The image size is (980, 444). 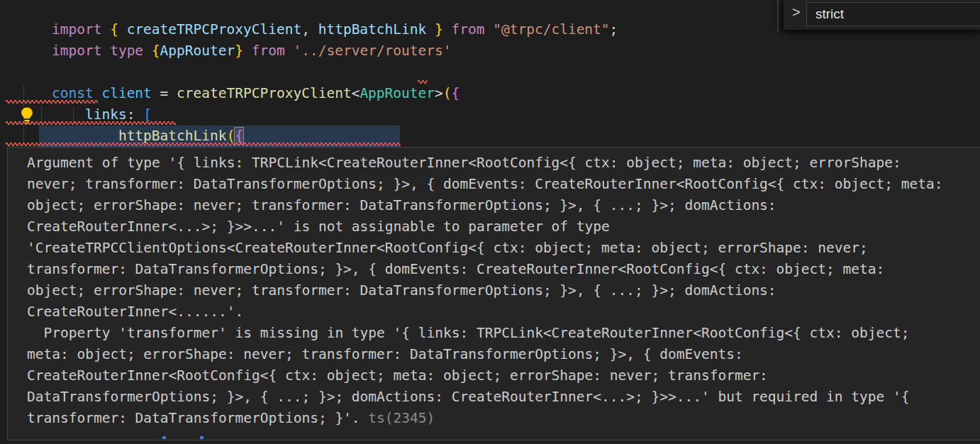 I want to click on code-token: }, so click(x=239, y=51).